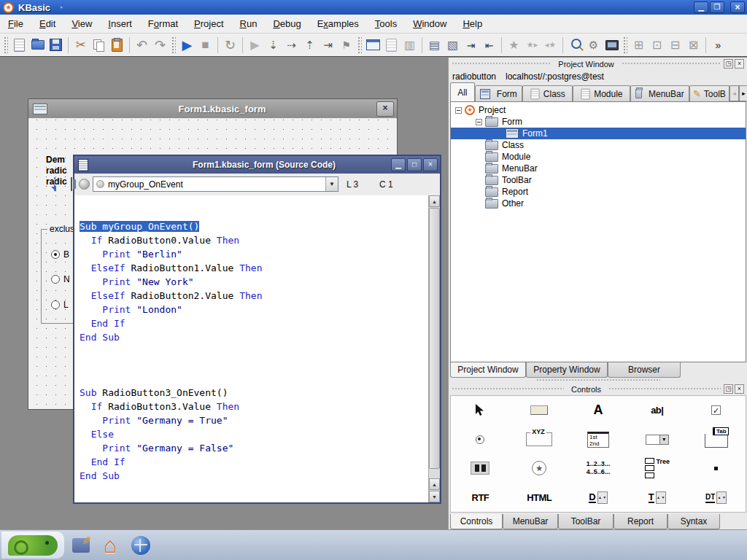 The width and height of the screenshot is (747, 560). Describe the element at coordinates (374, 7) in the screenshot. I see `main-titlebar: ★ KBasic ◔ ▁ ❐ ×` at that location.